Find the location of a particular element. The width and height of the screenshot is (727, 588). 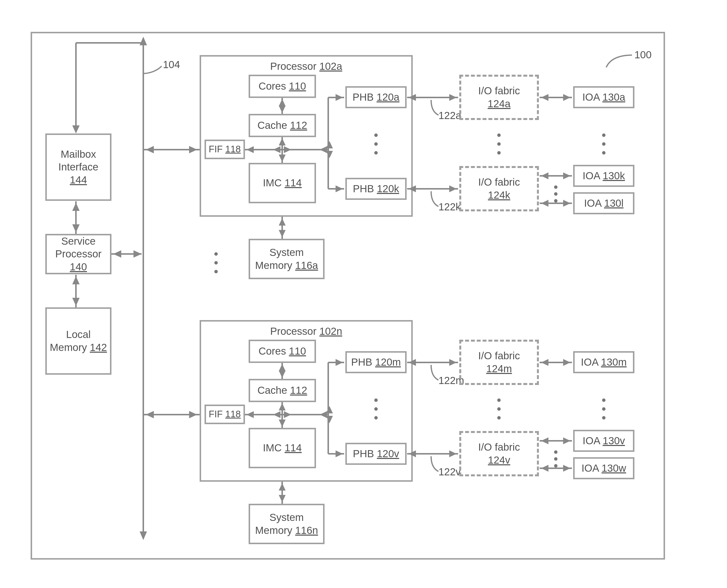

local-mem-line1: Local is located at coordinates (79, 335).